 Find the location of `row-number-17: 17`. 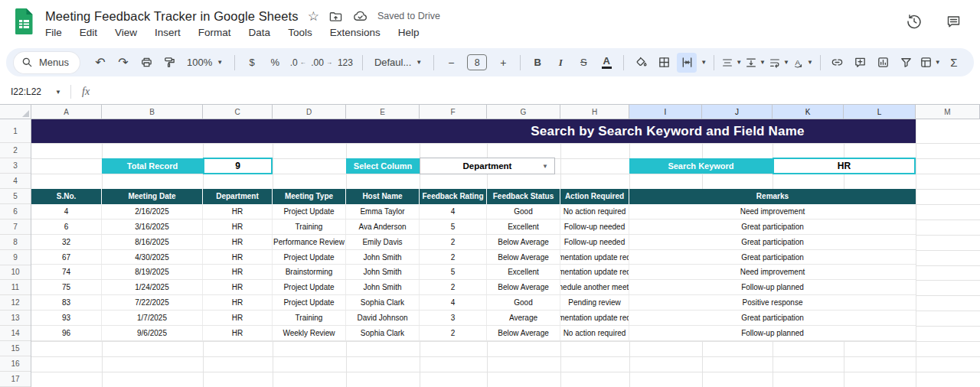

row-number-17: 17 is located at coordinates (15, 379).